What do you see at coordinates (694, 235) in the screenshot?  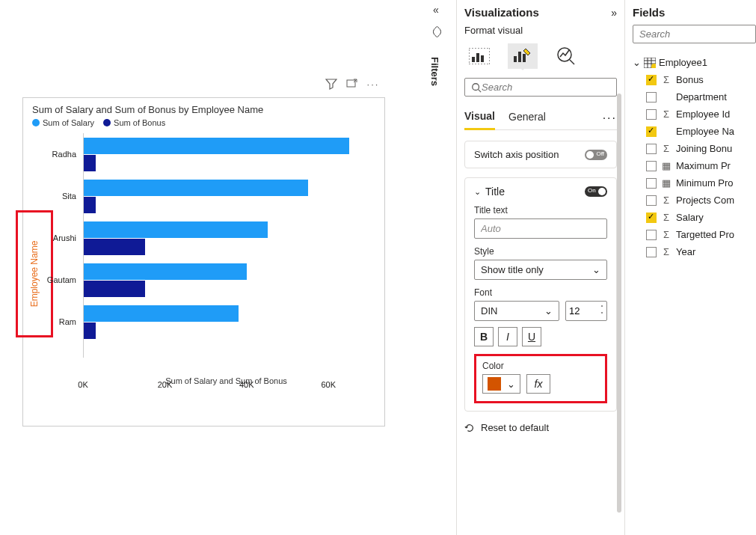 I see `field-row: ΣTargetted Pro` at bounding box center [694, 235].